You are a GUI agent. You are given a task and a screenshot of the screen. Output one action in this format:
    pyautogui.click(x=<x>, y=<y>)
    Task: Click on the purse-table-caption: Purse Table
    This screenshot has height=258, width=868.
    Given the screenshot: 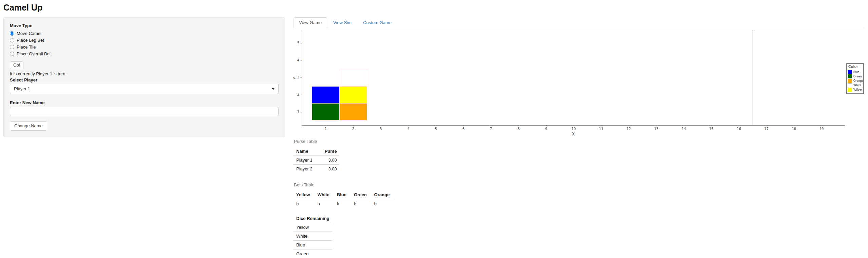 What is the action you would take?
    pyautogui.click(x=579, y=141)
    